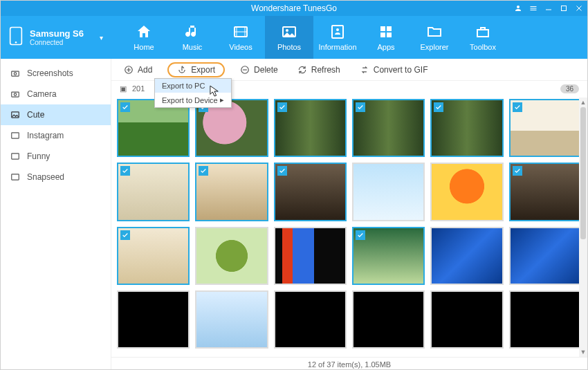 This screenshot has height=370, width=588. I want to click on sidebar-item-instagram: Instagram, so click(55, 136).